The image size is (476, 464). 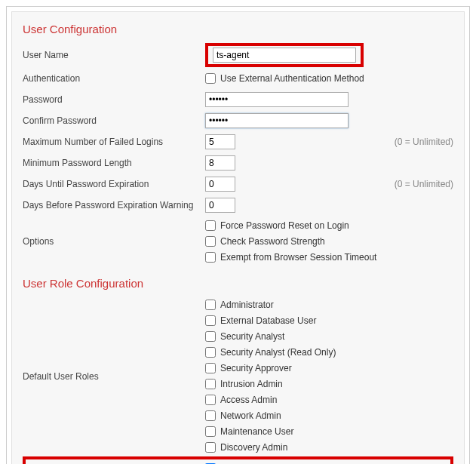 What do you see at coordinates (238, 184) in the screenshot?
I see `row-days-expire: Days Until Password Expiration (0 = Unli…` at bounding box center [238, 184].